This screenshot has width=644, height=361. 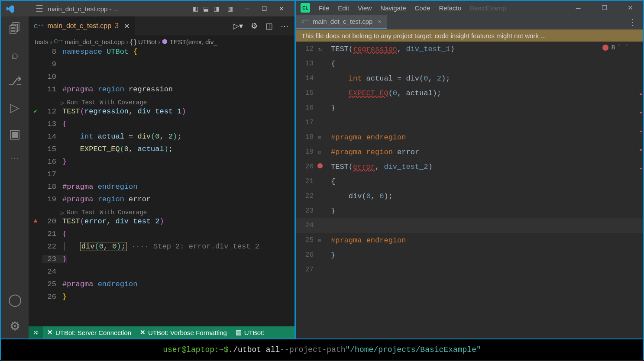 I want to click on remote-indicator: ⤭, so click(x=36, y=332).